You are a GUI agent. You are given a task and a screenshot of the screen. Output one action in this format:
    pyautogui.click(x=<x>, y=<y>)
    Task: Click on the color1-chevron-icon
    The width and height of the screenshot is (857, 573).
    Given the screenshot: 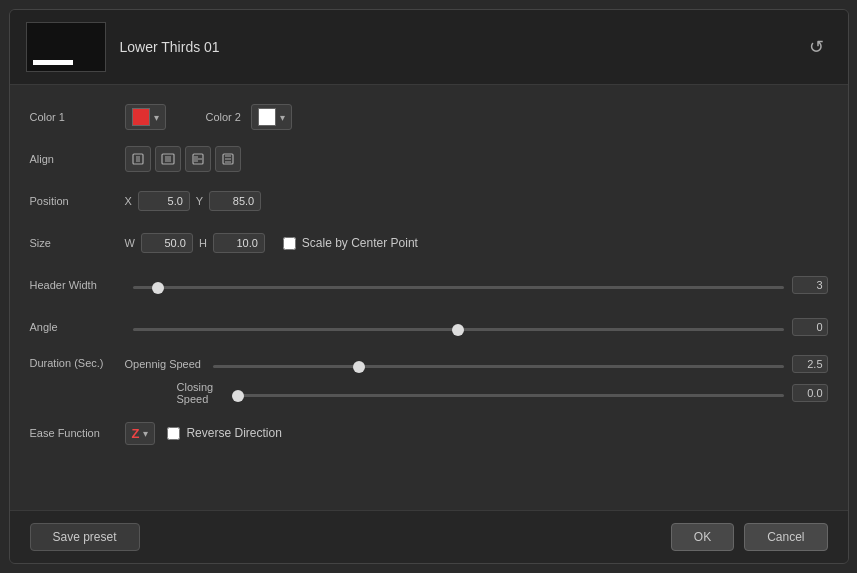 What is the action you would take?
    pyautogui.click(x=156, y=117)
    